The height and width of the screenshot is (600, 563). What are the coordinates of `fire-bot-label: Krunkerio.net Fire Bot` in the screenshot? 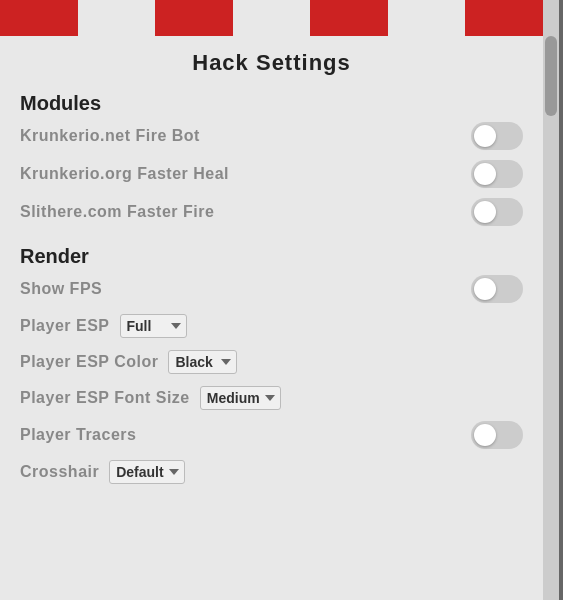 It's located at (110, 136).